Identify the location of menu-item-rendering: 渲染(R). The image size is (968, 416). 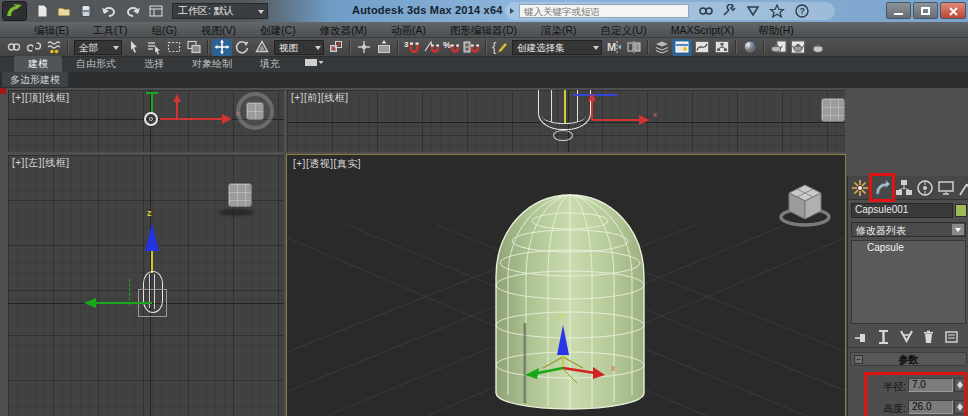
(559, 30).